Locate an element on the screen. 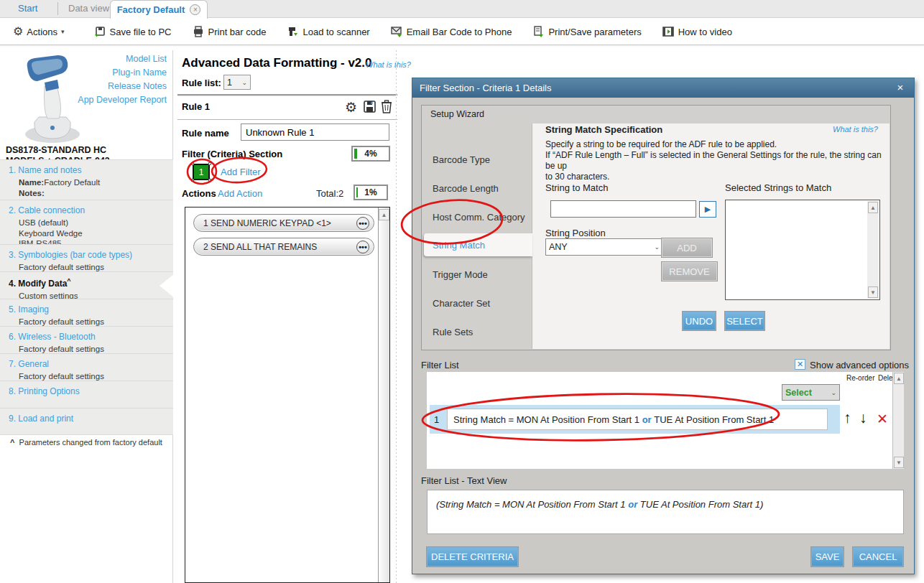  app-developer-report-link: App Developer Report is located at coordinates (122, 100).